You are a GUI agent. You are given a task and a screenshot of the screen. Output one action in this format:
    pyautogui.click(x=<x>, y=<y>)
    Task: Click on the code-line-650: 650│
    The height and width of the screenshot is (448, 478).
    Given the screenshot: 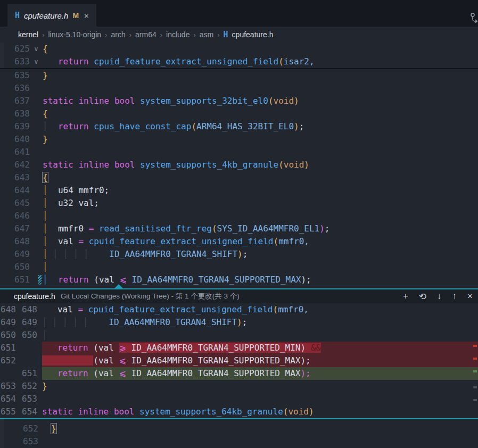 What is the action you would take?
    pyautogui.click(x=239, y=267)
    